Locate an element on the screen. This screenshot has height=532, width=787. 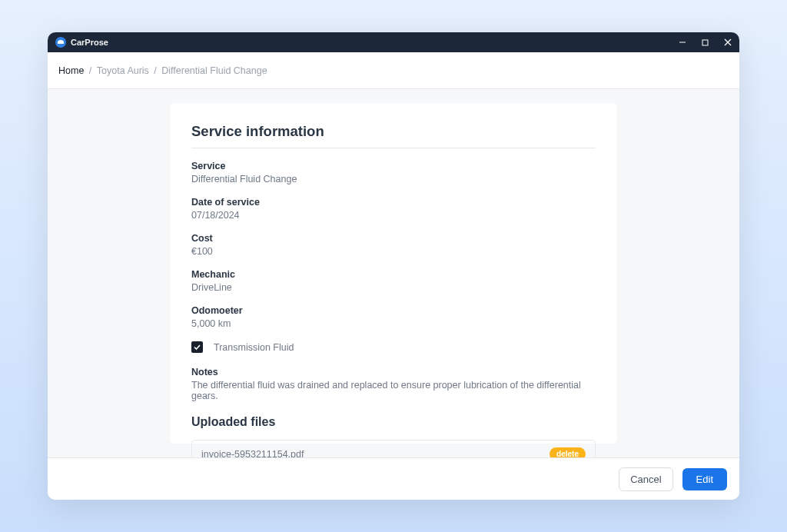
breadcrumb-page: Differential Fluid Change is located at coordinates (214, 71).